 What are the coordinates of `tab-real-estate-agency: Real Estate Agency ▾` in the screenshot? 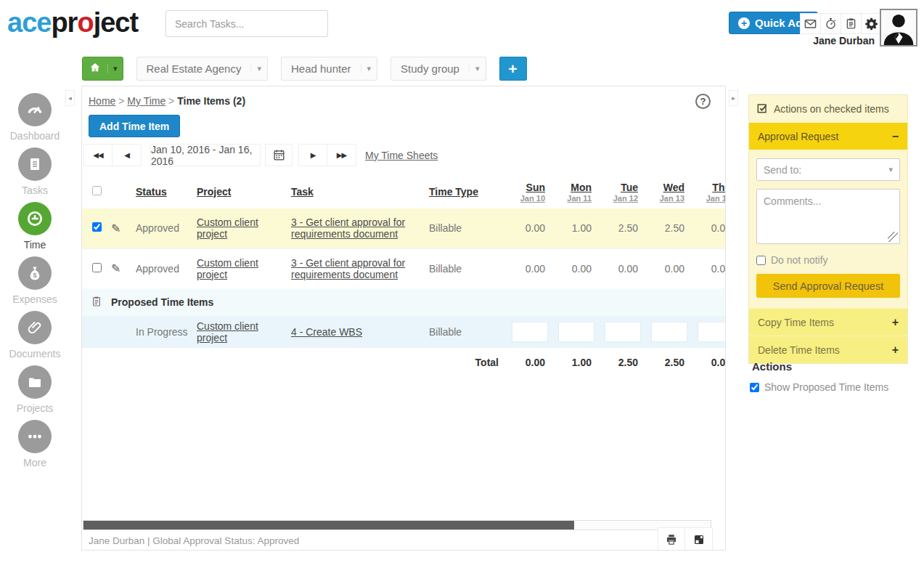 It's located at (202, 68).